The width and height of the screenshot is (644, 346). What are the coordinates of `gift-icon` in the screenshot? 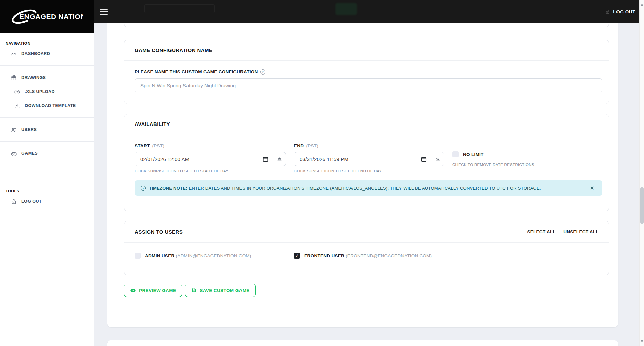 It's located at (14, 78).